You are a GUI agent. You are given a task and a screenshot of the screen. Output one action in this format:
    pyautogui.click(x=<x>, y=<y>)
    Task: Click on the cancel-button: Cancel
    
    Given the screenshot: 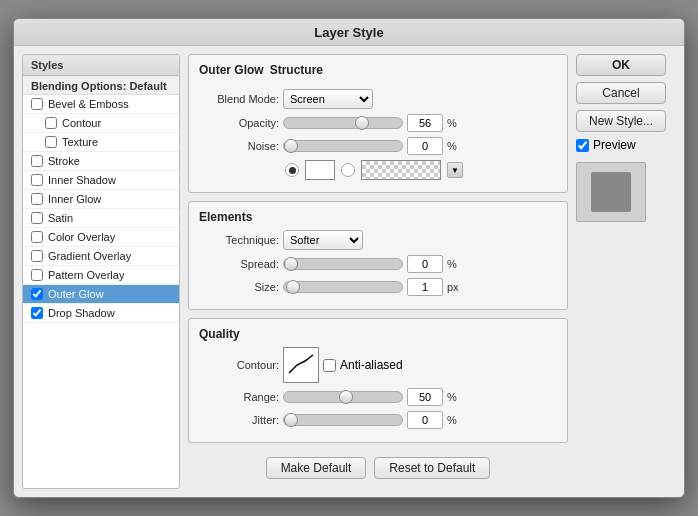 What is the action you would take?
    pyautogui.click(x=621, y=93)
    